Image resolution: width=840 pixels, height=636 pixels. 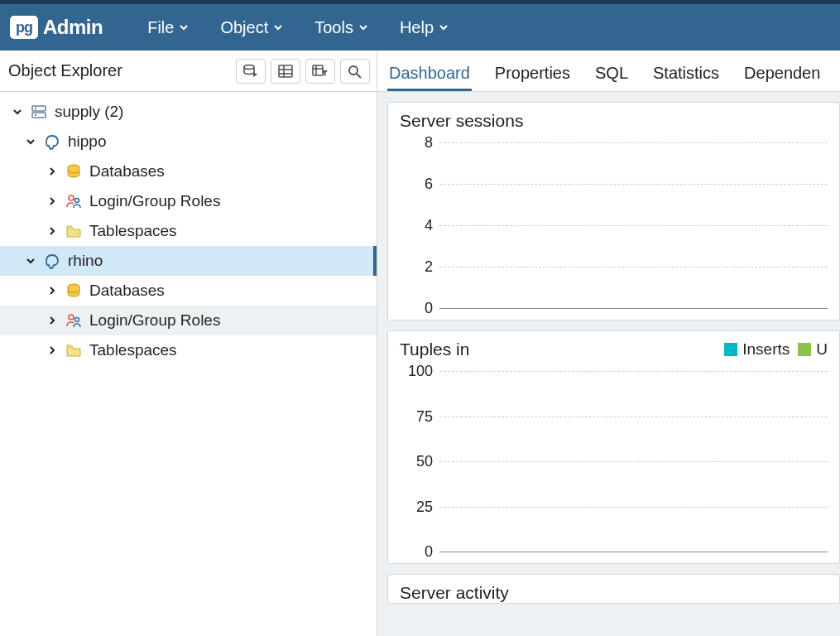 What do you see at coordinates (39, 112) in the screenshot?
I see `servergroup-icon` at bounding box center [39, 112].